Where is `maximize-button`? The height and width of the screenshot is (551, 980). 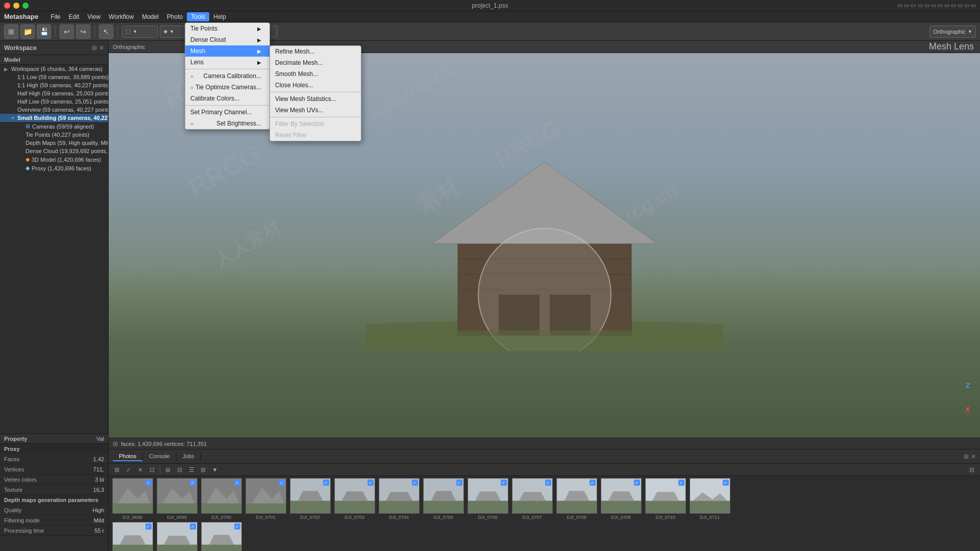
maximize-button is located at coordinates (26, 6).